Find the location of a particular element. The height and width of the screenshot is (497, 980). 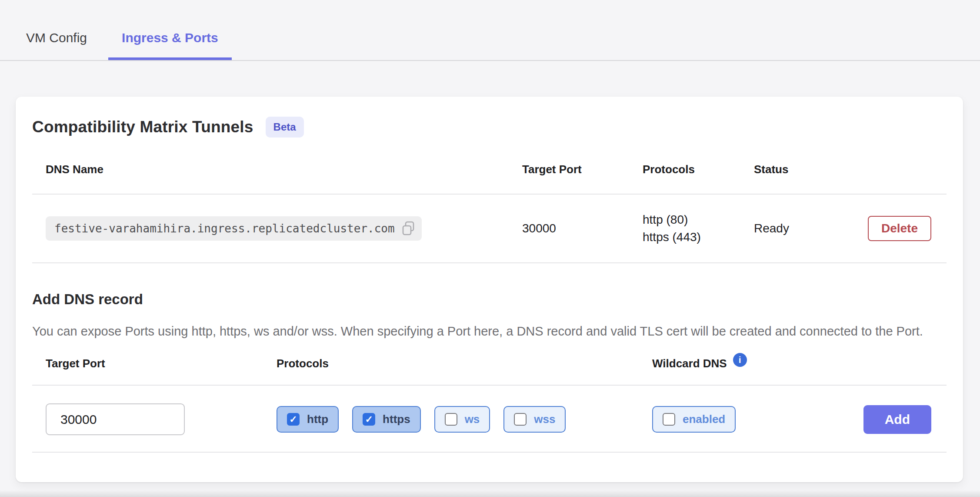

form-header-row: Target Port Protocols Wildcard DNS i is located at coordinates (490, 362).